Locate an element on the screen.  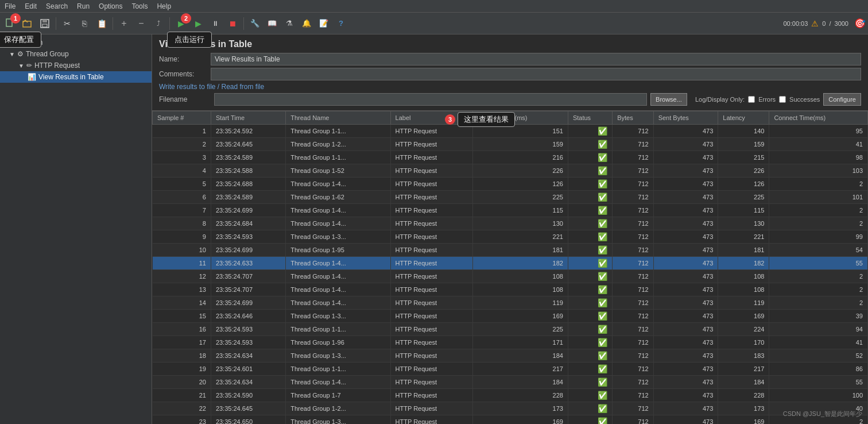
name-input is located at coordinates (536, 59).